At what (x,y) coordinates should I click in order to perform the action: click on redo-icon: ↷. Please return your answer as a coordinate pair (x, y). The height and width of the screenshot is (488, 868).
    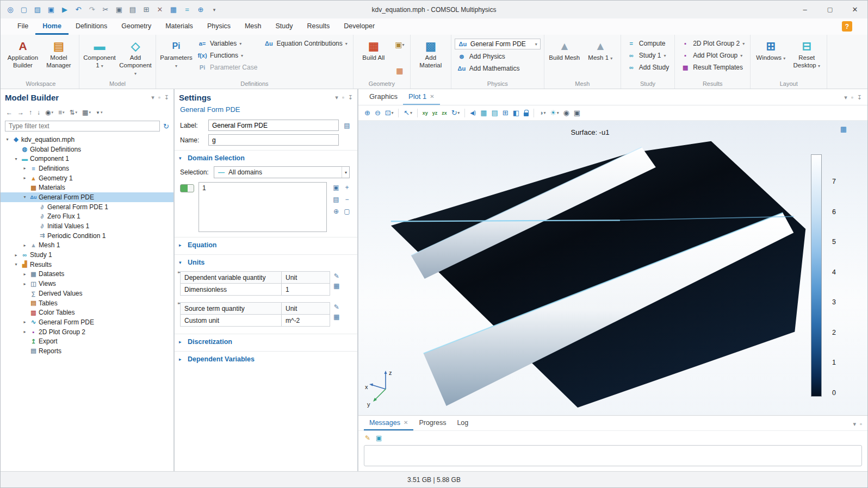
    Looking at the image, I should click on (92, 10).